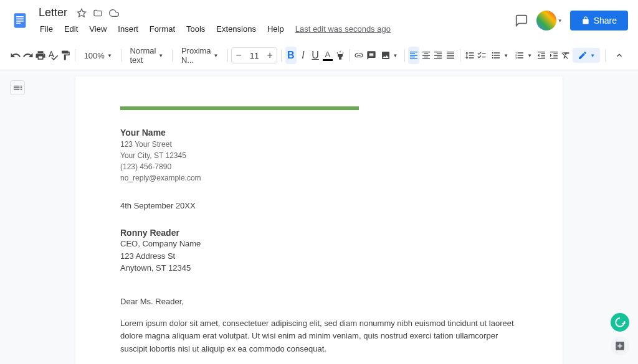 This screenshot has width=638, height=364. I want to click on salutation: Dear Ms. Reader,, so click(319, 301).